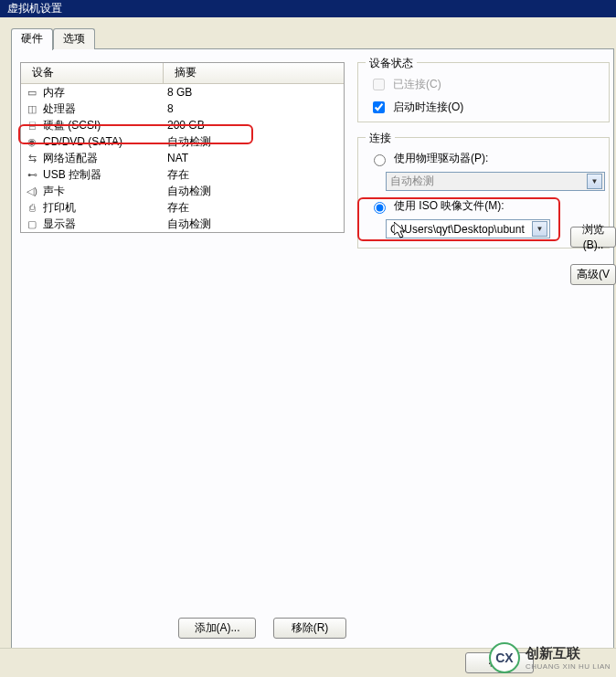  I want to click on browse-button: 浏览(B).., so click(593, 238).